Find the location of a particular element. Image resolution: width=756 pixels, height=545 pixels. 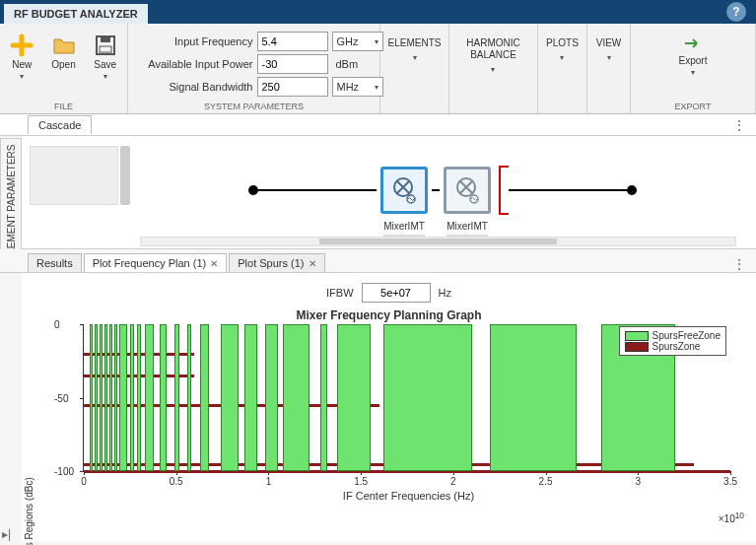

legend: SpursFreeZone SpursZone is located at coordinates (672, 341).